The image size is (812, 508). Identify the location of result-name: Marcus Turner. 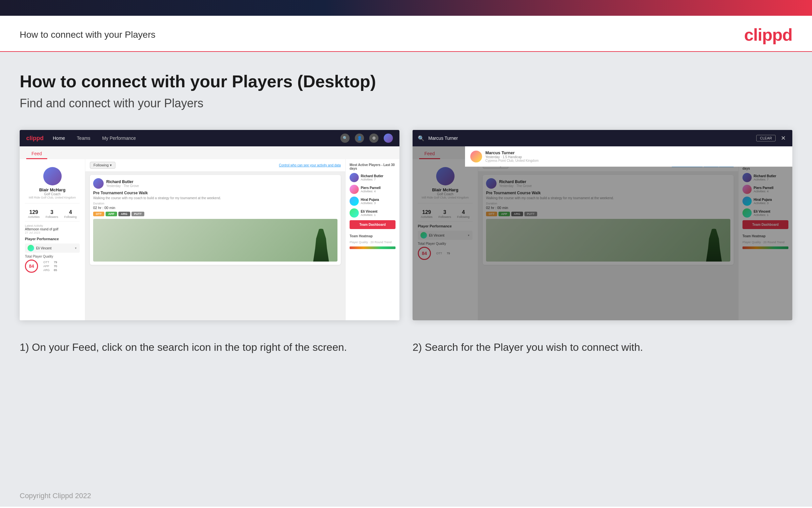
(636, 153).